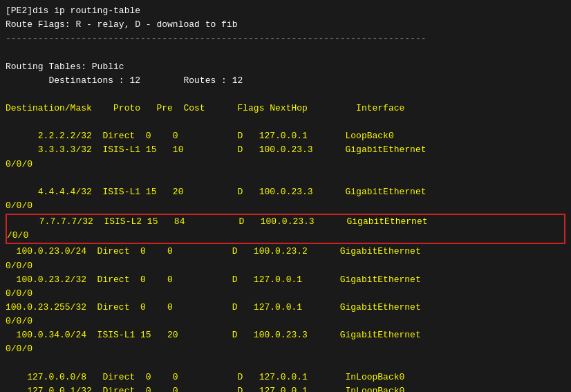 Image resolution: width=571 pixels, height=392 pixels. Describe the element at coordinates (286, 280) in the screenshot. I see `route-100023-2a: 100.0.23.2/32 Direct 0 0 D 127.0.0.1 Gig…` at that location.